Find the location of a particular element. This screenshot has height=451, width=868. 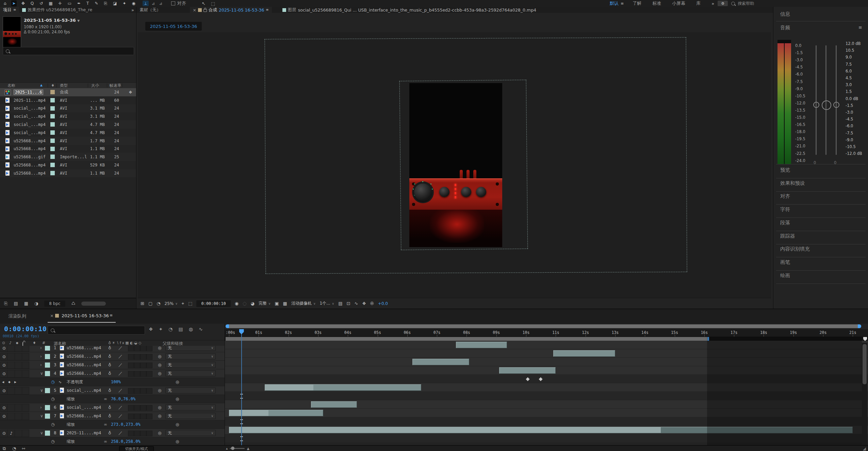

zoom-slider-knob is located at coordinates (233, 448).